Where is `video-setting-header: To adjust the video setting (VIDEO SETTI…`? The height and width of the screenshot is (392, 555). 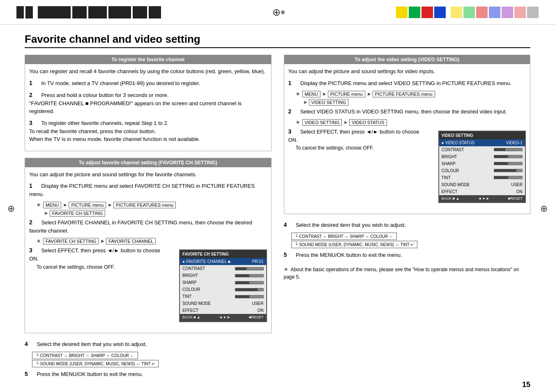 video-setting-header: To adjust the video setting (VIDEO SETTI… is located at coordinates (408, 60).